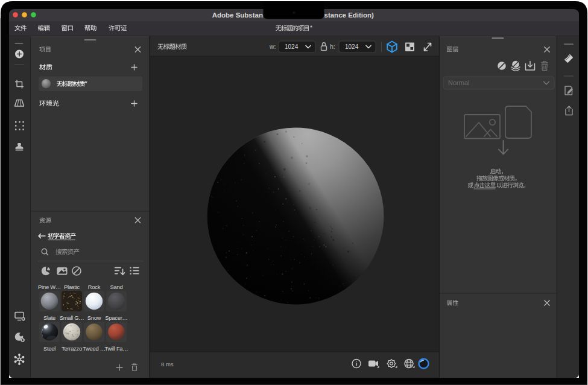 Image resolution: width=588 pixels, height=385 pixels. I want to click on svg-text: i, so click(357, 363).